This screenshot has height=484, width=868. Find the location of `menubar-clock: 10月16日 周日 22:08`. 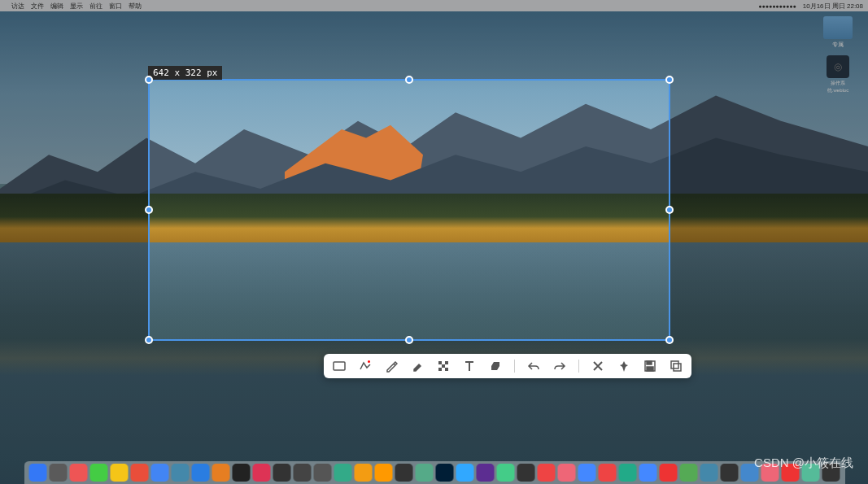

menubar-clock: 10月16日 周日 22:08 is located at coordinates (833, 7).